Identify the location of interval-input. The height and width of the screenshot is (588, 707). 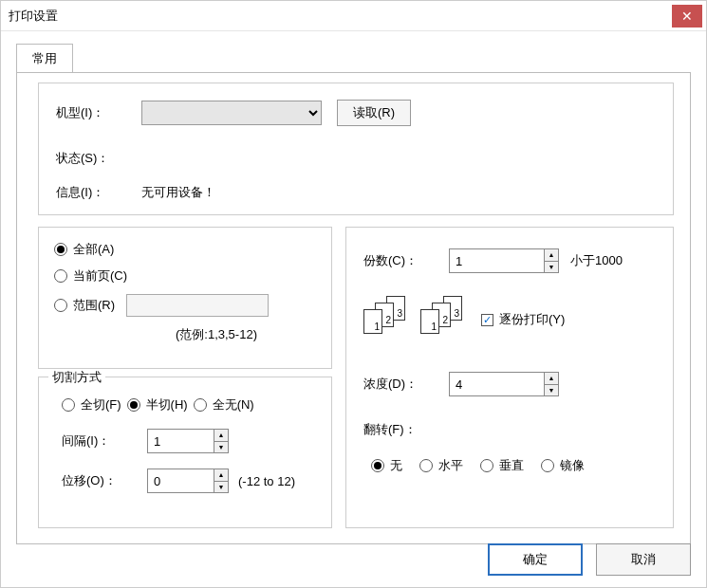
(180, 441).